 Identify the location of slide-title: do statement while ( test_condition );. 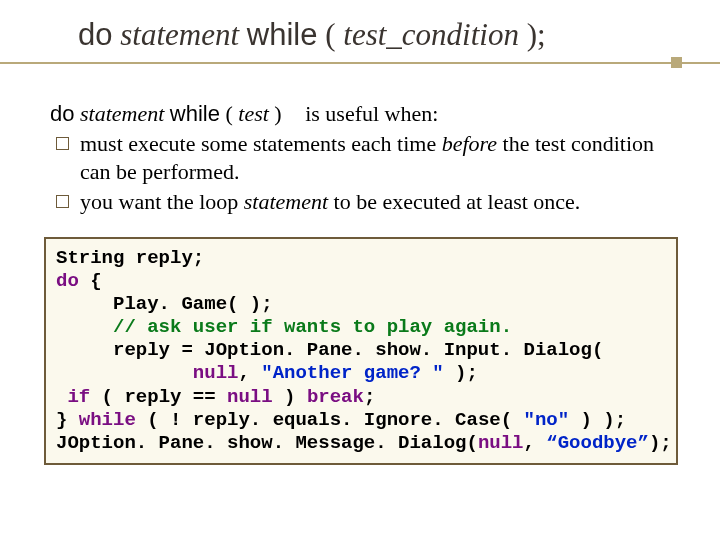
(399, 35).